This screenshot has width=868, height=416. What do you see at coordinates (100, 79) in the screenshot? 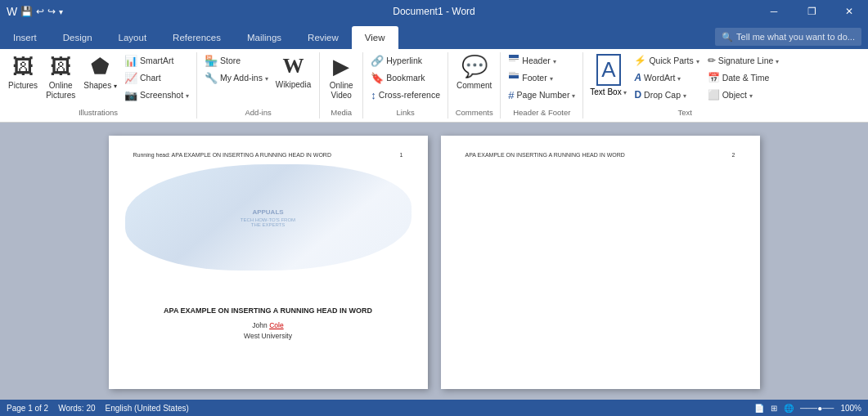
I see `shapes-button: ⬟ Shapes ▾` at bounding box center [100, 79].